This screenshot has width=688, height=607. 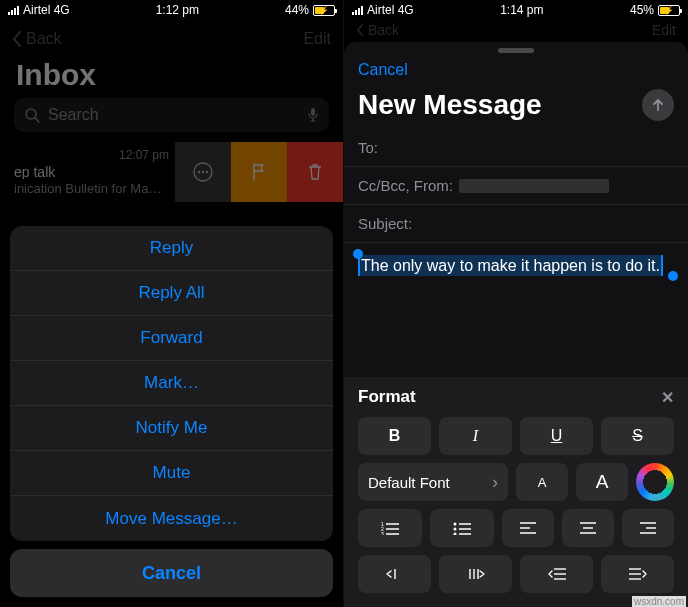 What do you see at coordinates (385, 224) in the screenshot?
I see `subject-label: Subject:` at bounding box center [385, 224].